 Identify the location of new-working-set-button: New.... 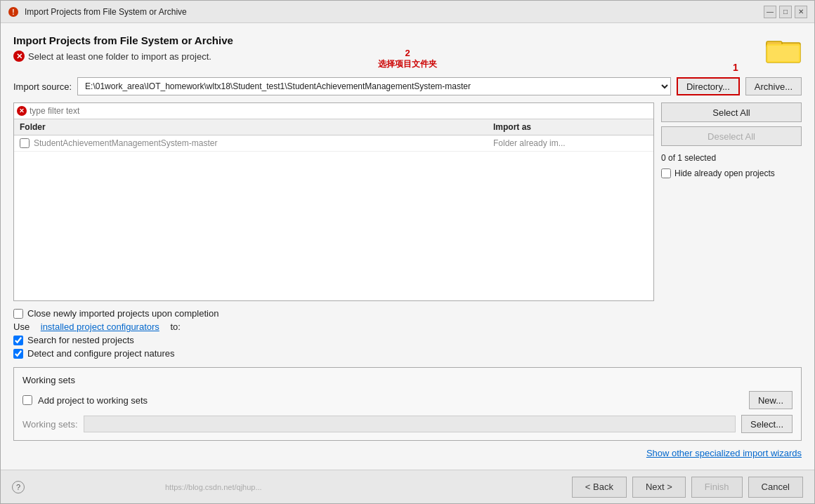
(771, 400).